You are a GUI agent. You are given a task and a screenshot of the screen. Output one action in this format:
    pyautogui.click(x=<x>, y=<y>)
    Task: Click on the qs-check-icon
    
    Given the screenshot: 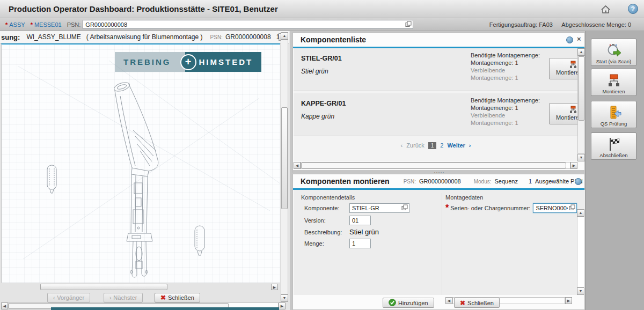 What is the action you would take?
    pyautogui.click(x=614, y=113)
    